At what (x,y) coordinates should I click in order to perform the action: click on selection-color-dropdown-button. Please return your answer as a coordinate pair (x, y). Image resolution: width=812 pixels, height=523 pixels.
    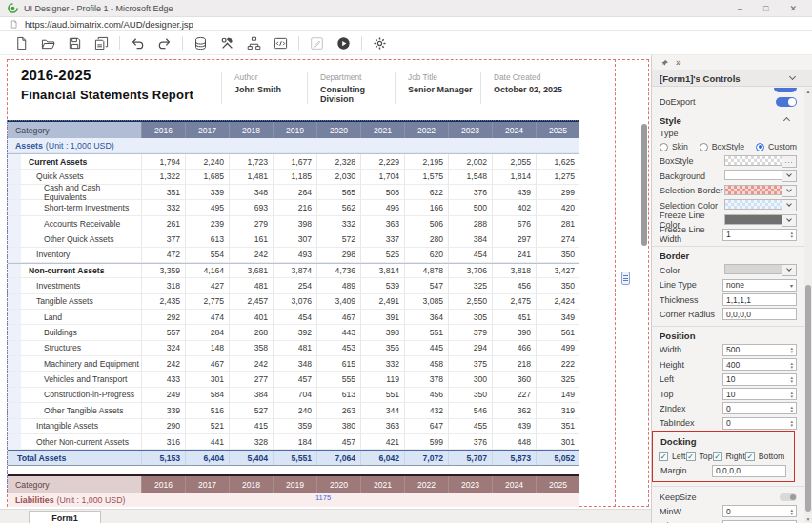
    Looking at the image, I should click on (789, 206).